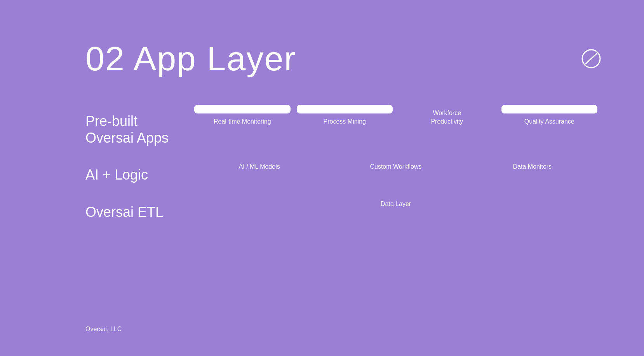 The image size is (644, 356). I want to click on card-label-workflows: Custom Workflows, so click(395, 165).